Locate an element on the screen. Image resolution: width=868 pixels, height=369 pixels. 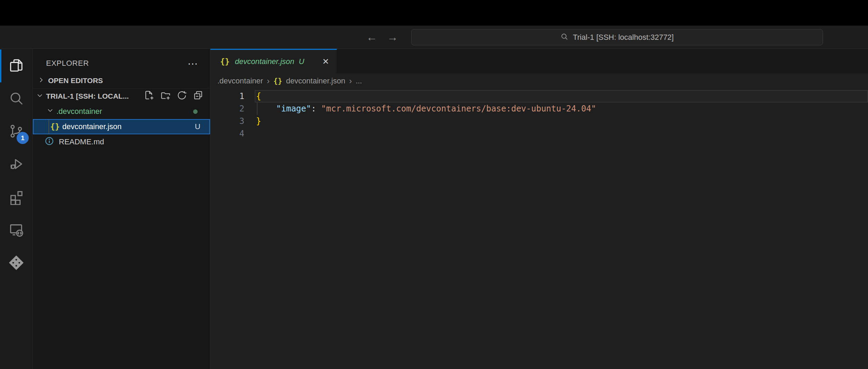
tree-item-devcontainer-folder: .devcontainer is located at coordinates (121, 111).